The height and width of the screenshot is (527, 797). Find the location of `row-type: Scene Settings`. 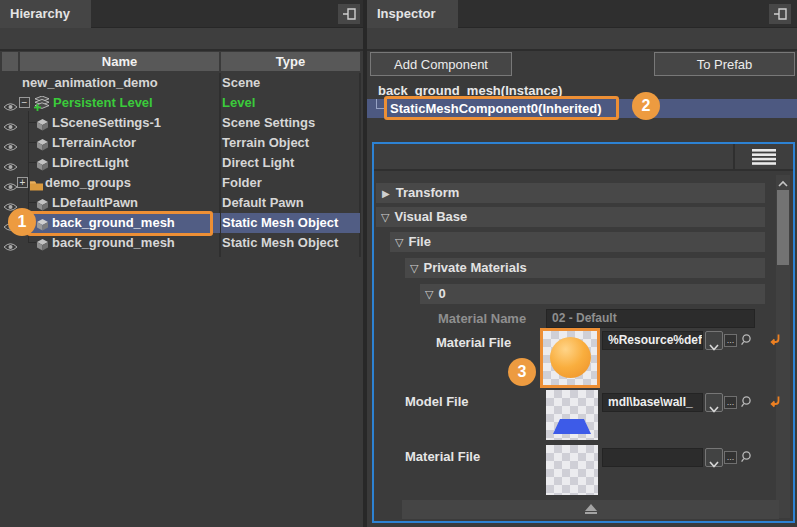

row-type: Scene Settings is located at coordinates (268, 123).